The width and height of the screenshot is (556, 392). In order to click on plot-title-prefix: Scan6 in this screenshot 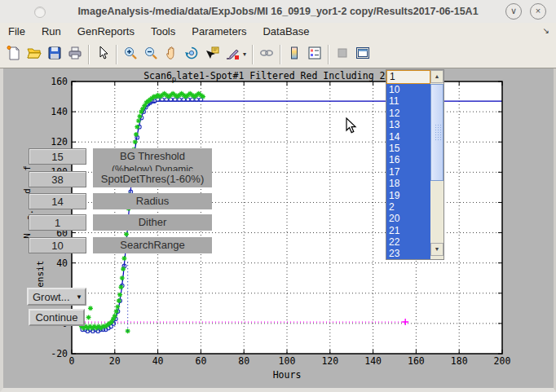, I will do `click(158, 76)`.